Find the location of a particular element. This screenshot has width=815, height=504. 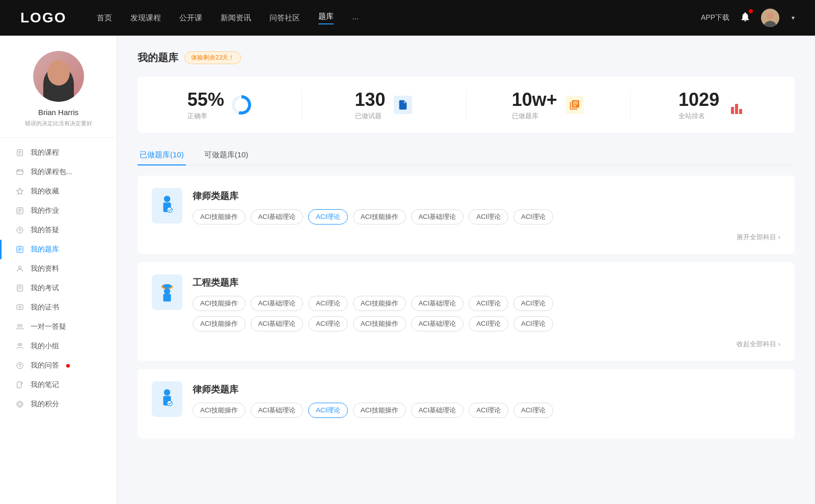

sidebar-item-my-exam: 我的考试 is located at coordinates (58, 288).